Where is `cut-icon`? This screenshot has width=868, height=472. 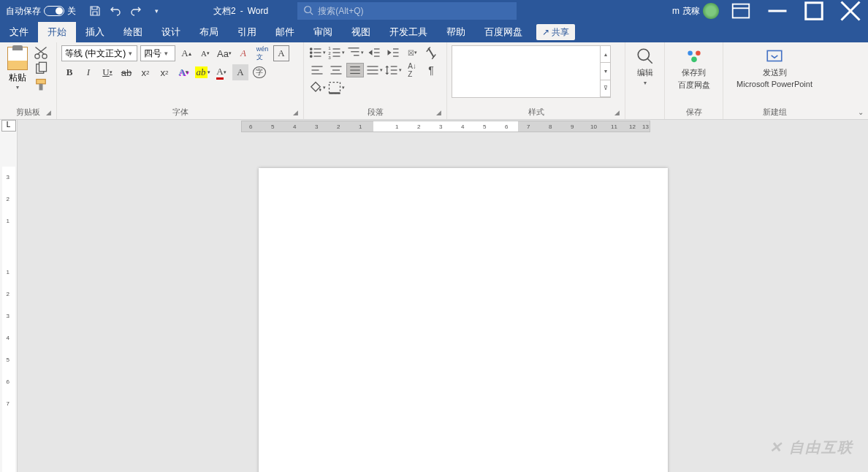 cut-icon is located at coordinates (41, 53).